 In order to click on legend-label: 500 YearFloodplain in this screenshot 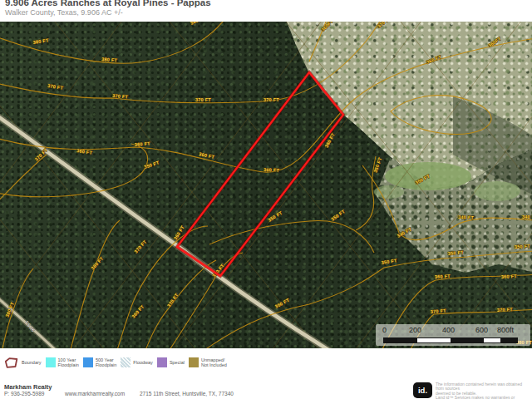, I will do `click(106, 362)`.